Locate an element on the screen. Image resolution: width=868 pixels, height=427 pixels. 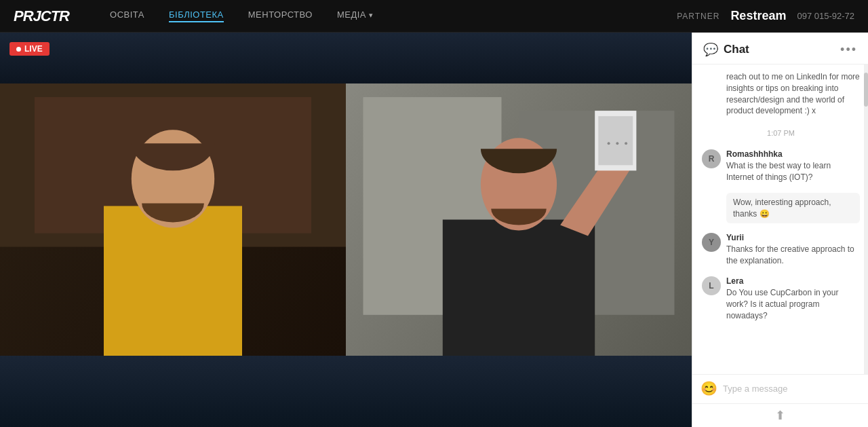
msg-text-3: Thanks for the creative approach to the … is located at coordinates (793, 255).